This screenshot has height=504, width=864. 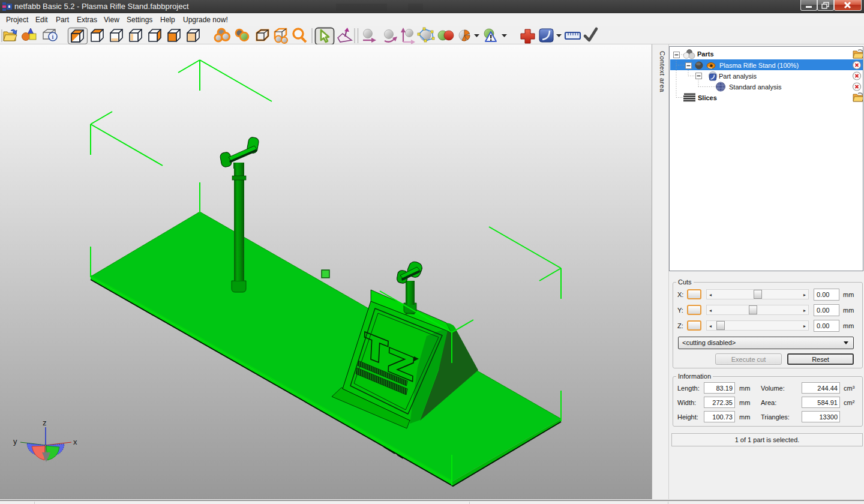 What do you see at coordinates (76, 442) in the screenshot?
I see `svg-text: x` at bounding box center [76, 442].